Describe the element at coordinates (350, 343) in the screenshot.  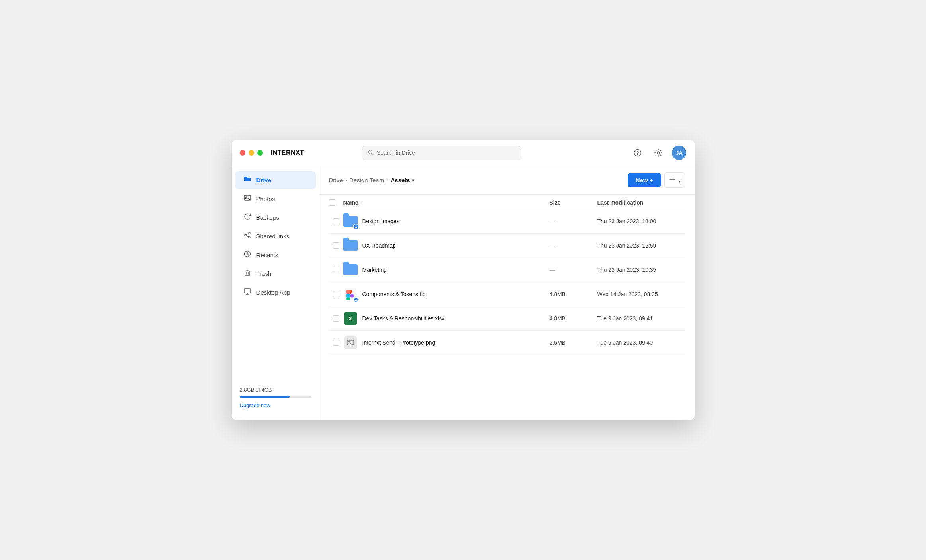
I see `image-file-icon` at that location.